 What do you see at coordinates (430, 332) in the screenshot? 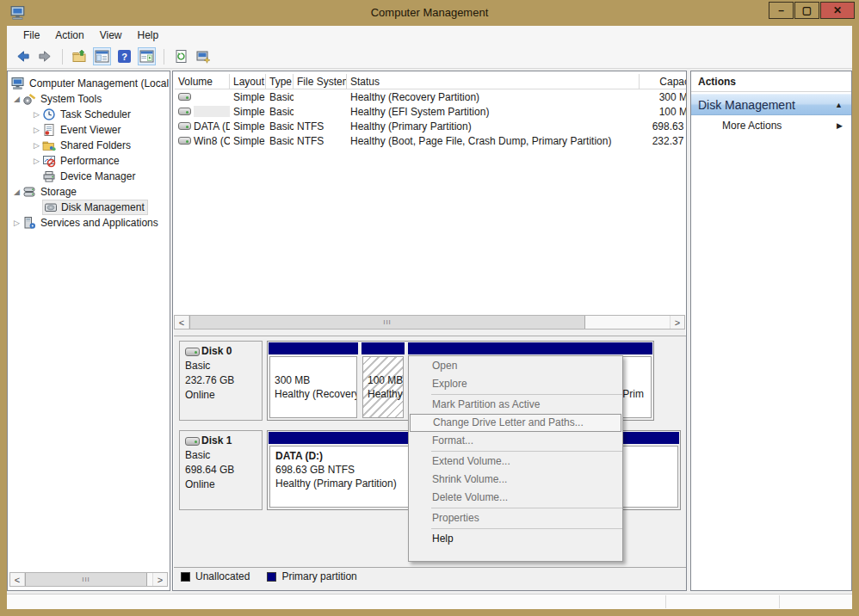
I see `pane-splitter` at bounding box center [430, 332].